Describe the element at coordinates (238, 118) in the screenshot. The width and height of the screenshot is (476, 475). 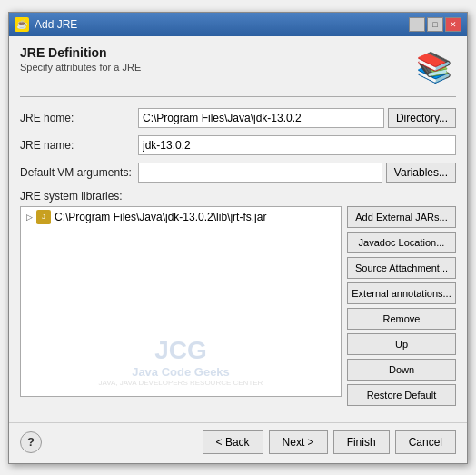
I see `jre-home-row: JRE home: Directory...` at that location.